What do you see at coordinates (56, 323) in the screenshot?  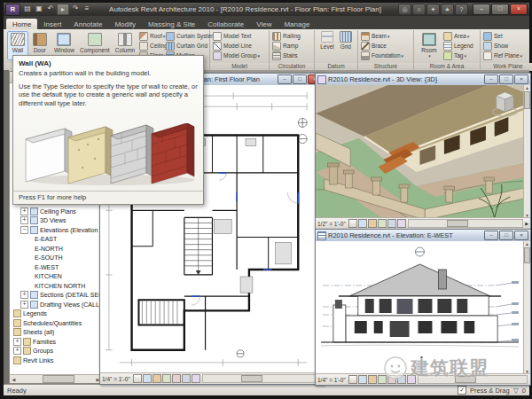 I see `tree-item-schedules: Schedules/Quantities` at bounding box center [56, 323].